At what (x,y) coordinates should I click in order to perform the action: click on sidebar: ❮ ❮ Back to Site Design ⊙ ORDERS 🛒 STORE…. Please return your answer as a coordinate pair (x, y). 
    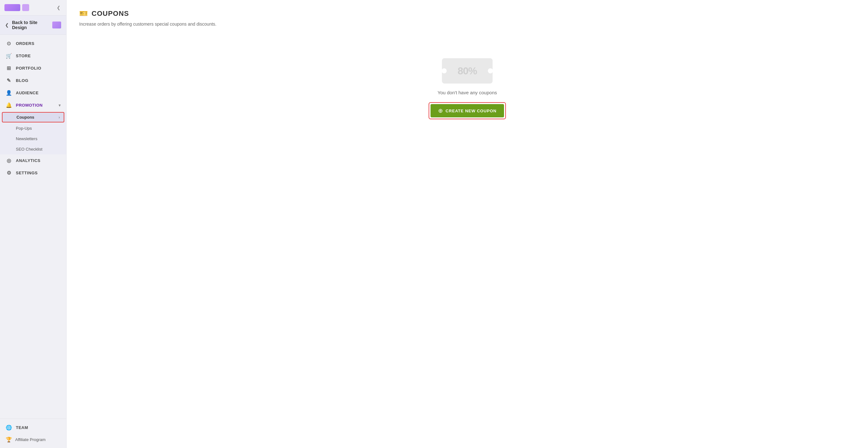
    Looking at the image, I should click on (33, 224).